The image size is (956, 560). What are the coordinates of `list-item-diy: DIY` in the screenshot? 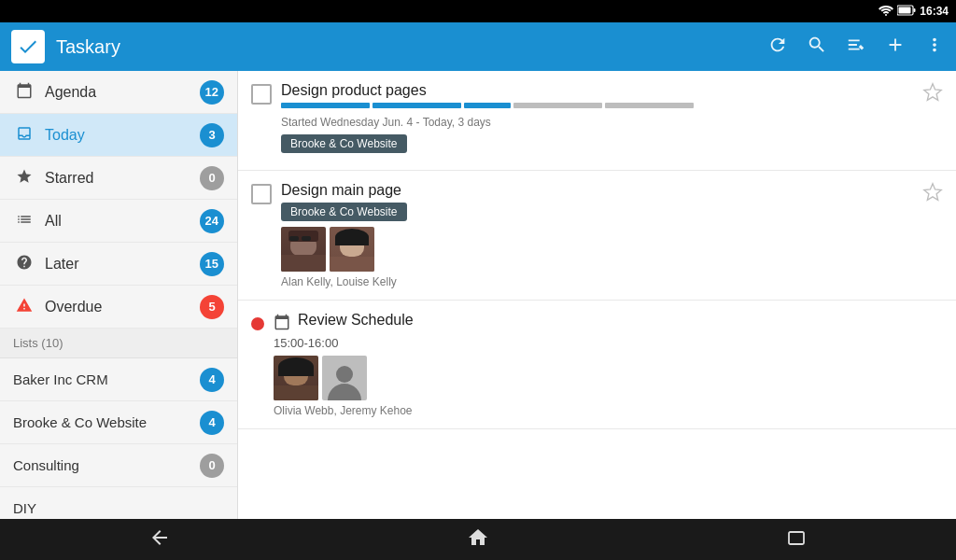 It's located at (119, 503).